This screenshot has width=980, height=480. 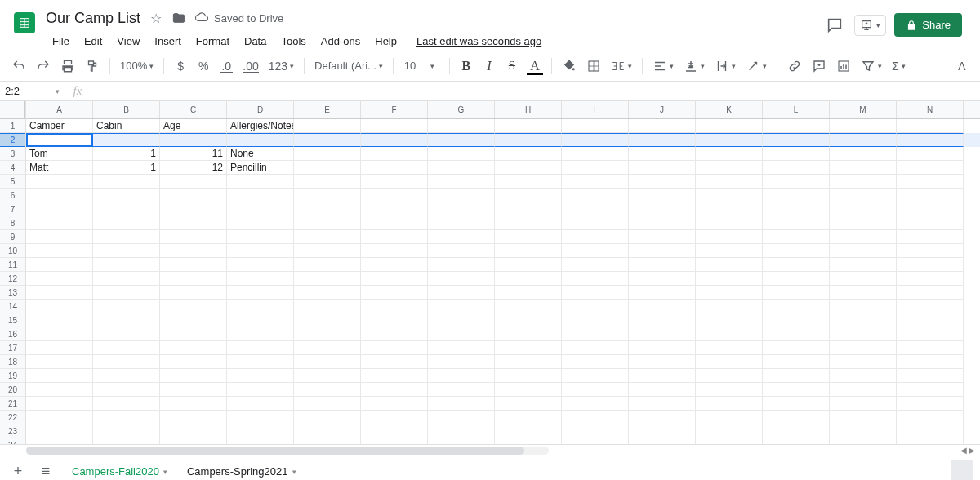 I want to click on cell-B1: Cabin, so click(x=127, y=126).